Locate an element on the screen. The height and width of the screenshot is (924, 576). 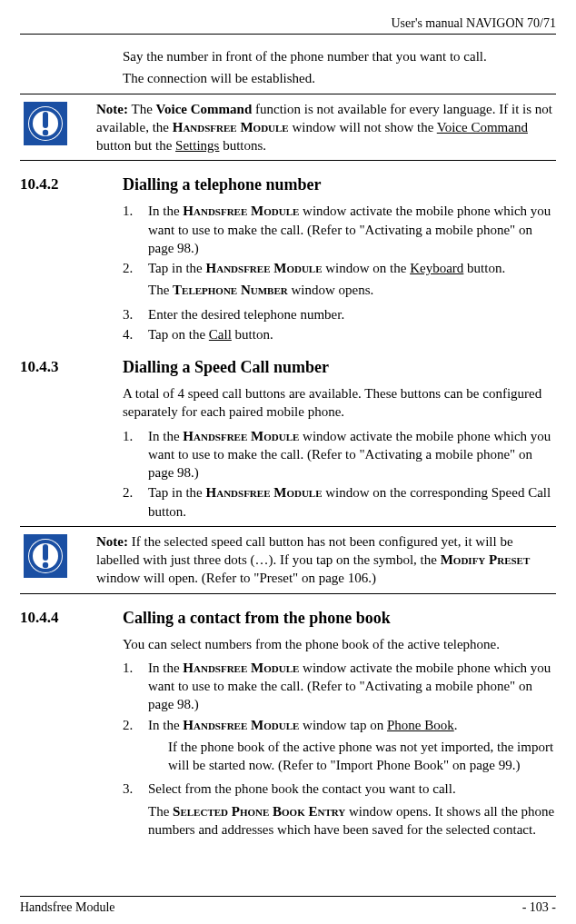
selected-entry-label: Selected Phone Book Entry is located at coordinates (259, 811).